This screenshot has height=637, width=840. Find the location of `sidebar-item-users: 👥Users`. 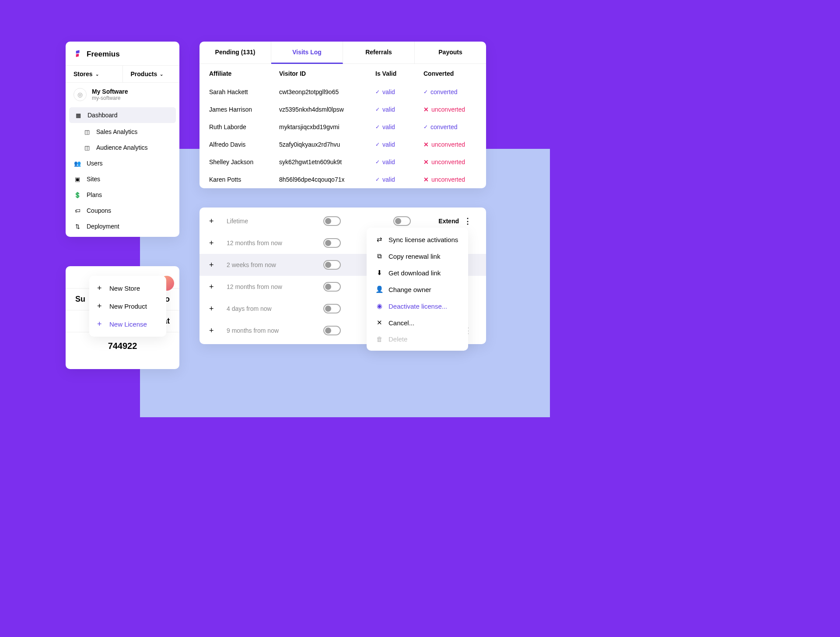

sidebar-item-users: 👥Users is located at coordinates (122, 163).